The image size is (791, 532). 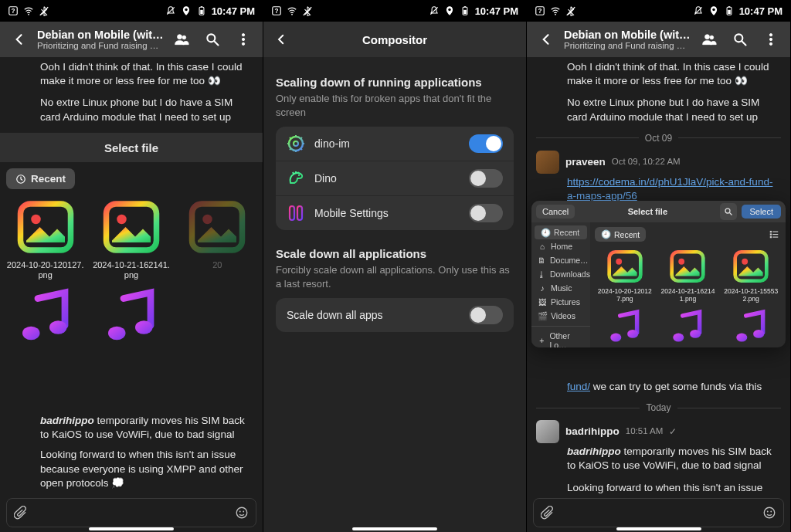 I want to click on sidebar-item-pictures: 🖼Pictures, so click(x=561, y=302).